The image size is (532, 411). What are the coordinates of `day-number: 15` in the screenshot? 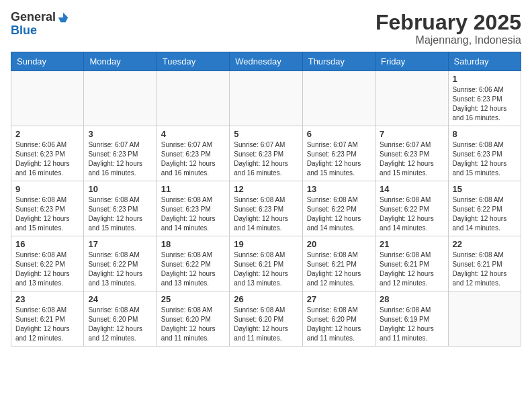 It's located at (485, 189).